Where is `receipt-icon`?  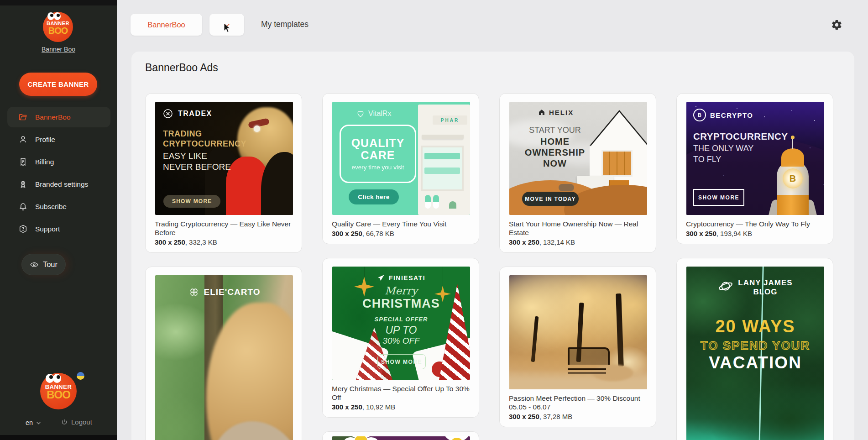 receipt-icon is located at coordinates (23, 162).